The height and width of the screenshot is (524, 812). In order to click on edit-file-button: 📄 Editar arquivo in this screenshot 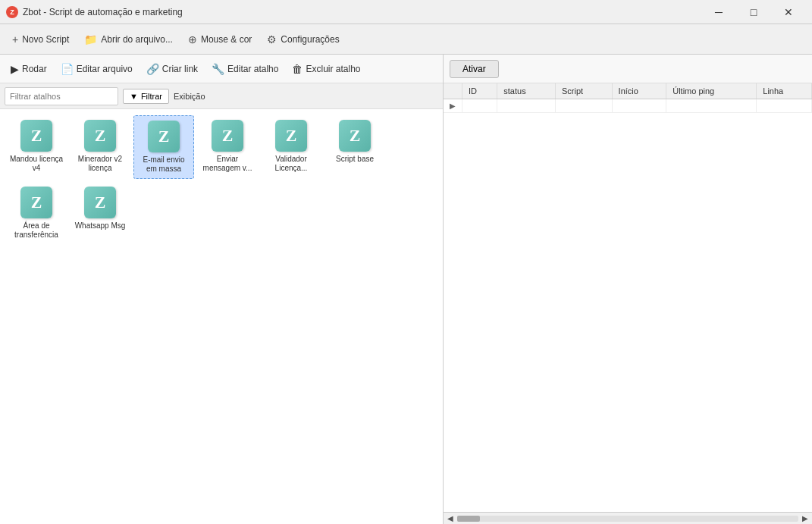, I will do `click(97, 69)`.